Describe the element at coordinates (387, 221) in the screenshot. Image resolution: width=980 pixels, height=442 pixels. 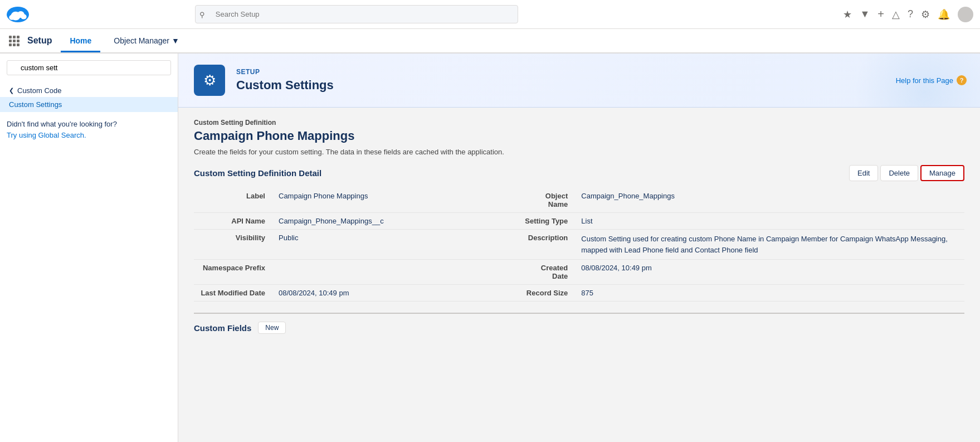
I see `api-name-value: Campaign_Phone_Mappings__c` at that location.